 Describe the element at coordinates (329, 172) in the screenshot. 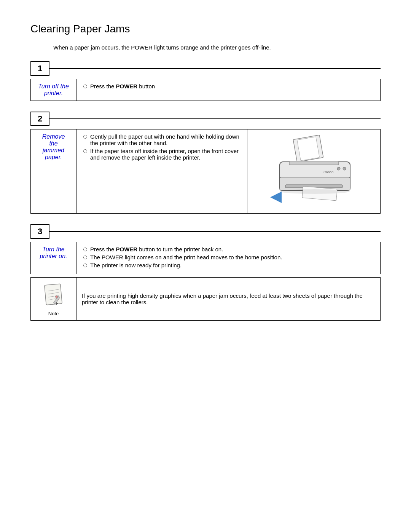

I see `svg-text: Canon` at that location.